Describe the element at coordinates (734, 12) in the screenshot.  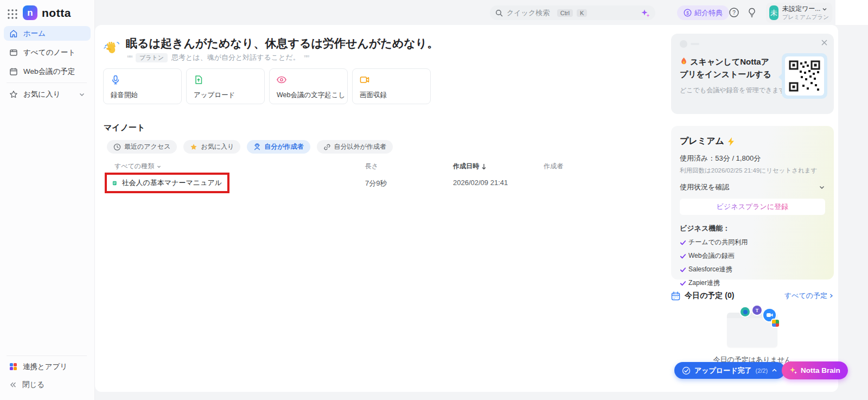
I see `help-icon: ?` at that location.